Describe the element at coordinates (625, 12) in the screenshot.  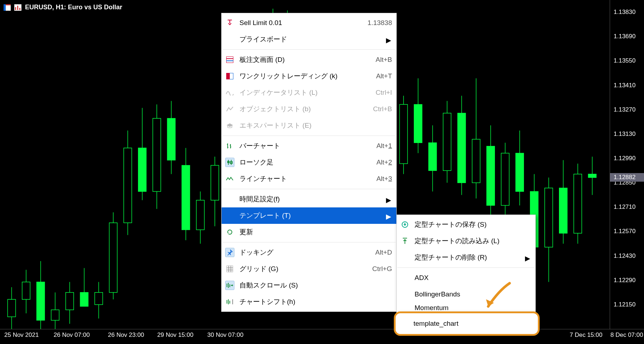
I see `price-tick: 1.13830` at that location.